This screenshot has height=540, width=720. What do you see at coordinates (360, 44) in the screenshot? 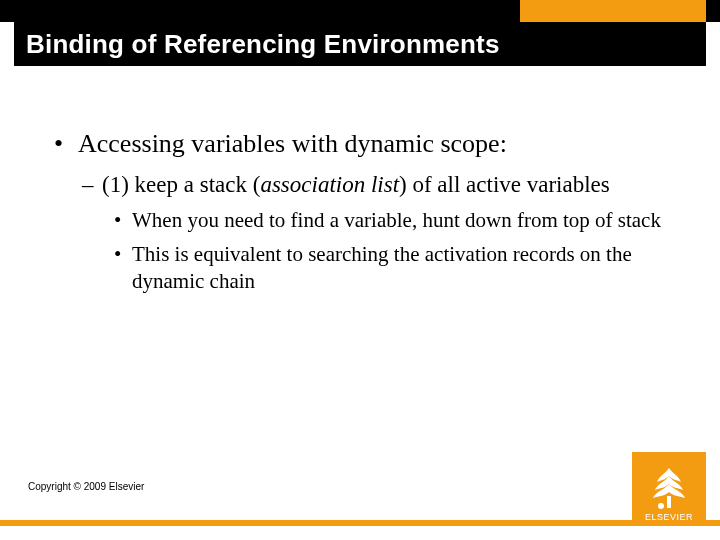
I see `title-bar: Binding of Referencing Environments` at bounding box center [360, 44].